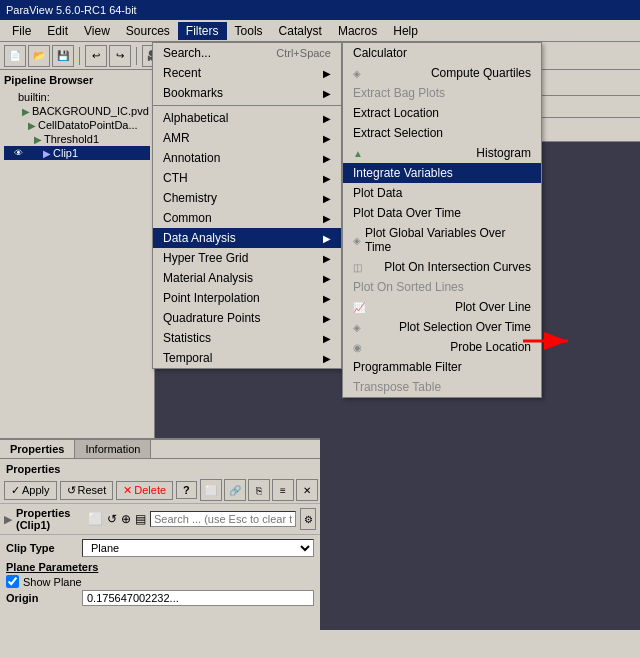  Describe the element at coordinates (96, 56) in the screenshot. I see `undo-button: ↩` at that location.